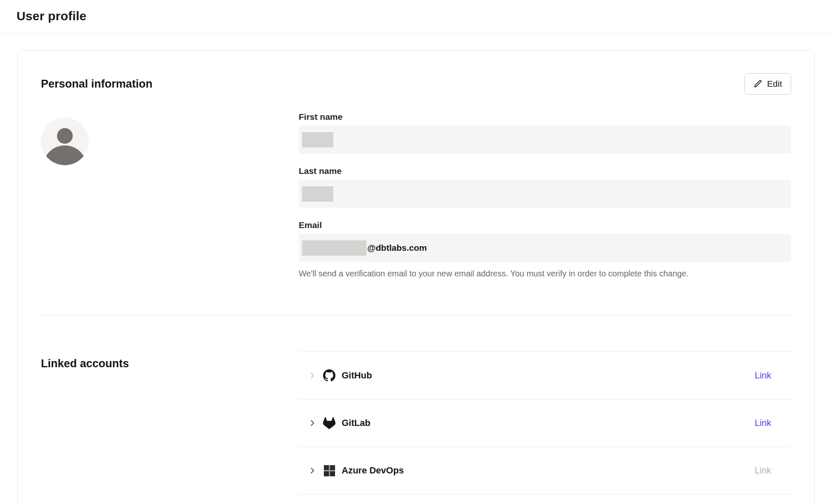  What do you see at coordinates (51, 16) in the screenshot?
I see `page-title: User profile` at bounding box center [51, 16].